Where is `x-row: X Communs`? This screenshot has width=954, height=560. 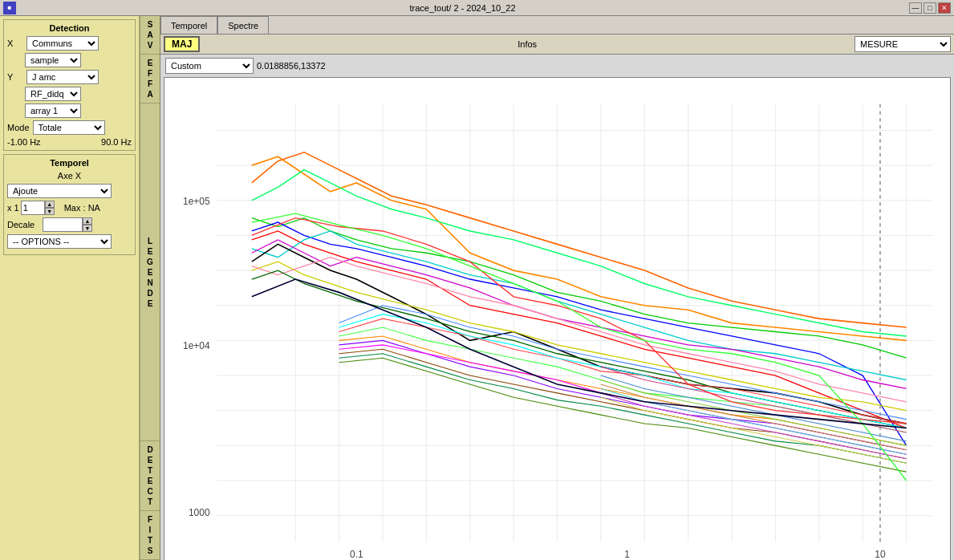 x-row: X Communs is located at coordinates (69, 43).